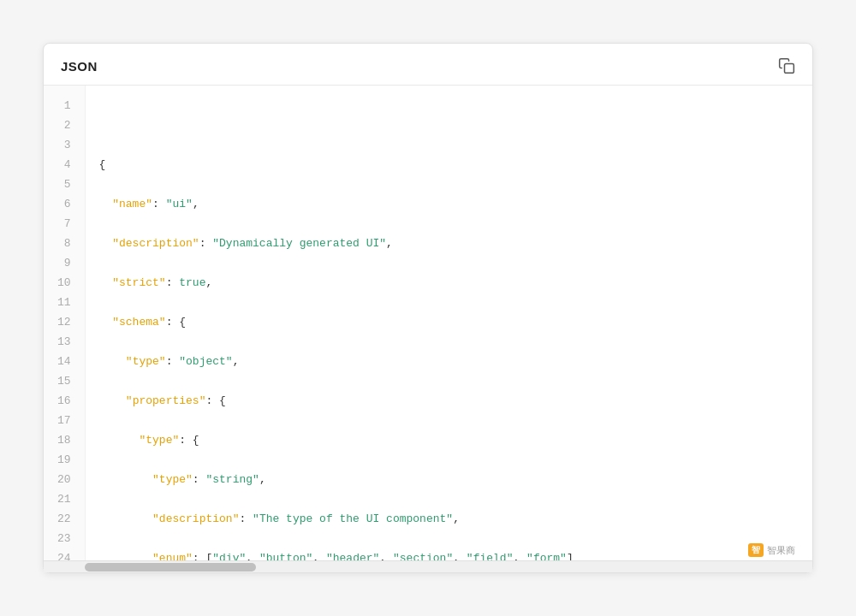 Image resolution: width=856 pixels, height=616 pixels. I want to click on code-line-5: "schema": {, so click(449, 322).